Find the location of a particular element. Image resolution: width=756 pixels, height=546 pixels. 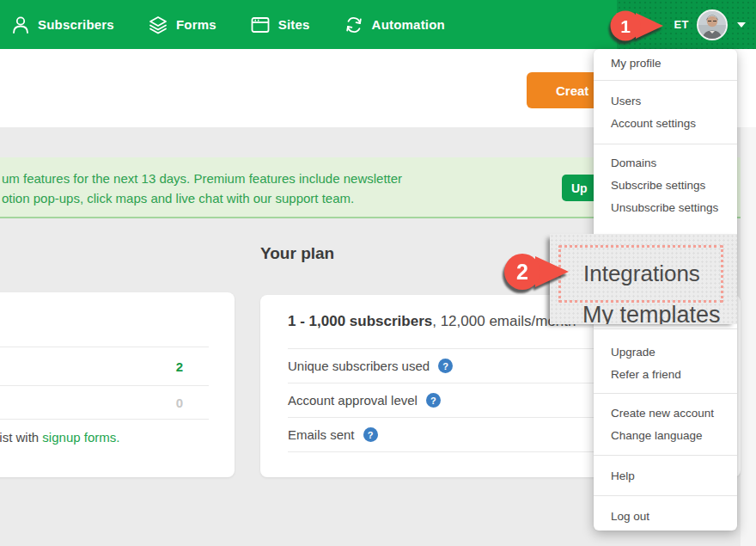

signup-forms-link: signup forms is located at coordinates (79, 437).